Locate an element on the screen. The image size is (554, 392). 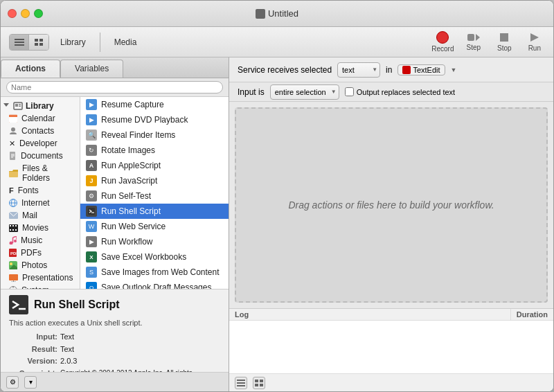
tab-actions: Actions is located at coordinates (30, 69).